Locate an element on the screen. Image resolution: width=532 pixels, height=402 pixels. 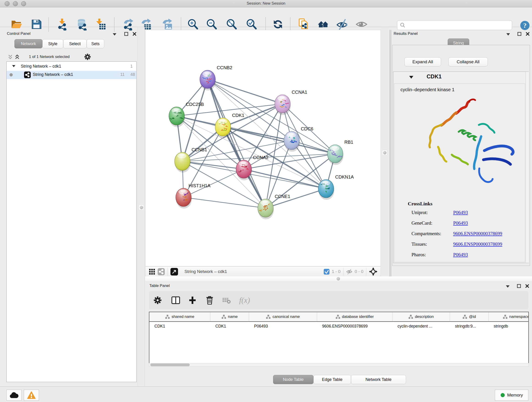
memory-button: Memory is located at coordinates (512, 395).